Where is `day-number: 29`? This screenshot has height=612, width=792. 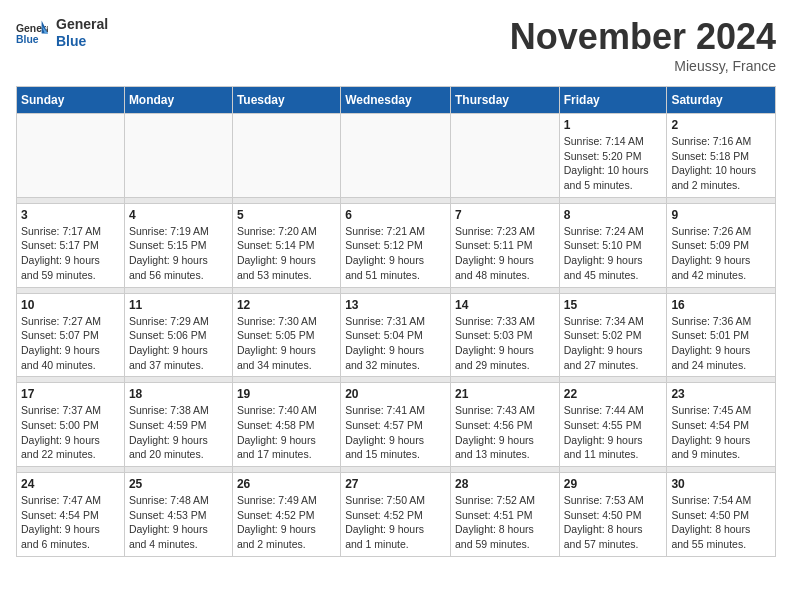 day-number: 29 is located at coordinates (614, 484).